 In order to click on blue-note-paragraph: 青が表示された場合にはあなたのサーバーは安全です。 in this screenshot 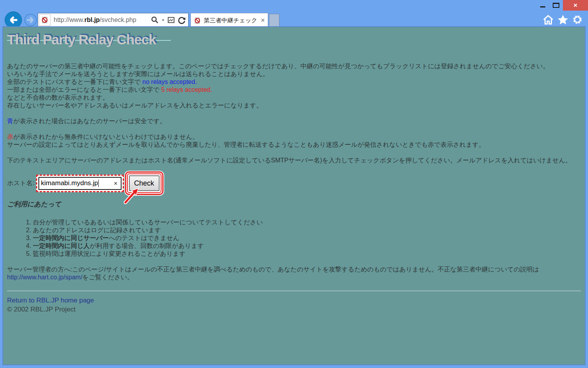, I will do `click(294, 121)`.